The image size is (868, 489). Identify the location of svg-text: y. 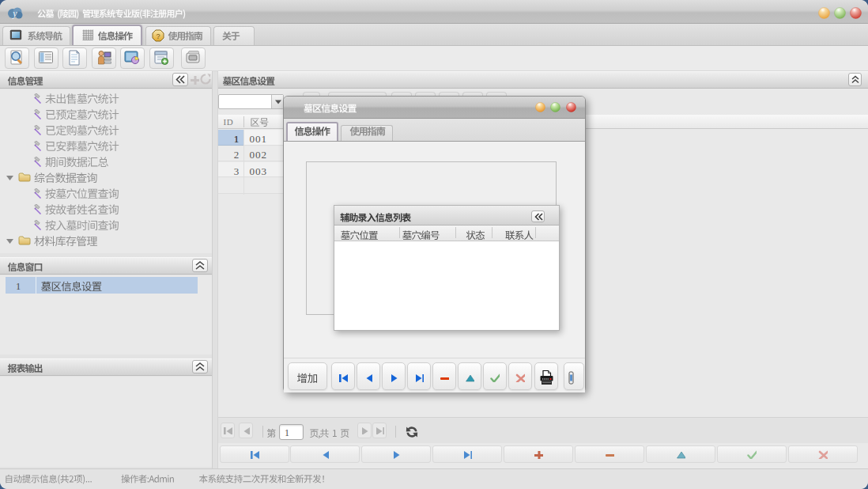
(14, 13).